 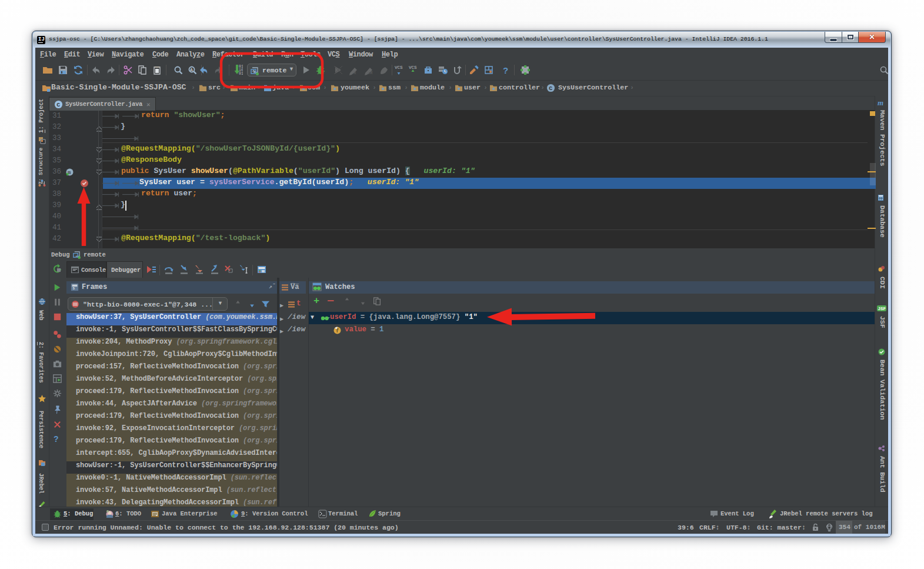 I want to click on svg-text: JR, so click(x=371, y=73).